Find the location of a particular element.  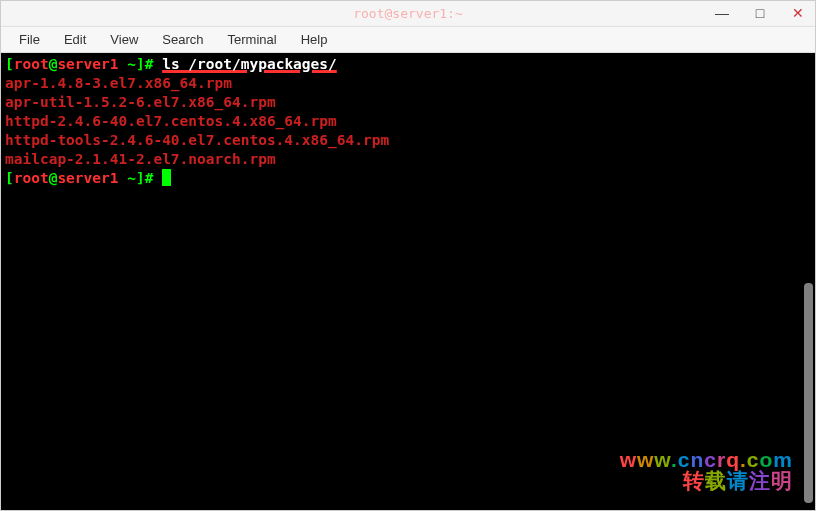

watermark-subtitle: 转载请注明 is located at coordinates (706, 480).